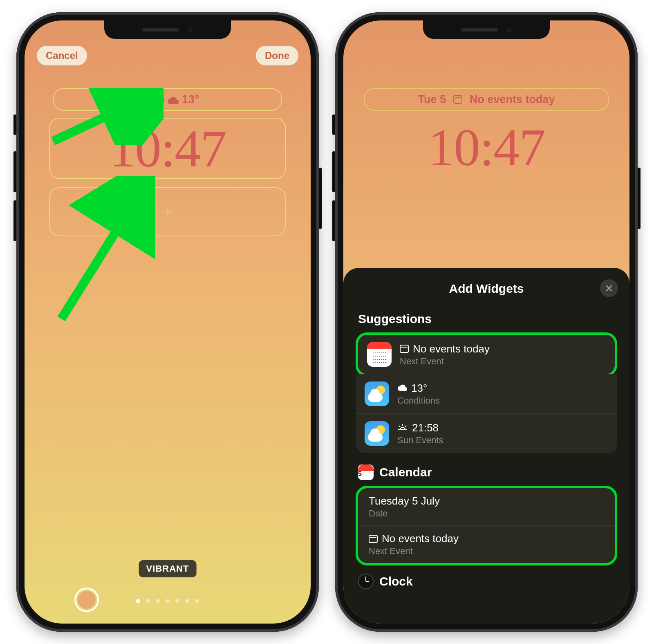 This screenshot has height=644, width=654. Describe the element at coordinates (168, 212) in the screenshot. I see `plus-icon: +` at that location.